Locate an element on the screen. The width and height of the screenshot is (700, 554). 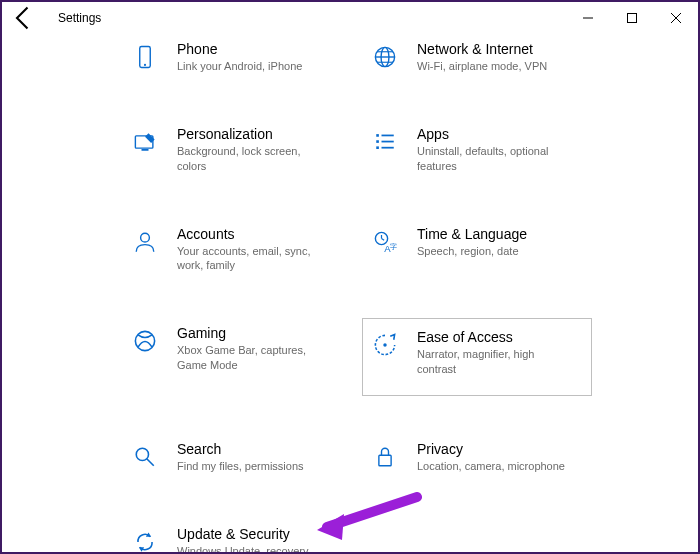
person-icon is located at coordinates (145, 242).